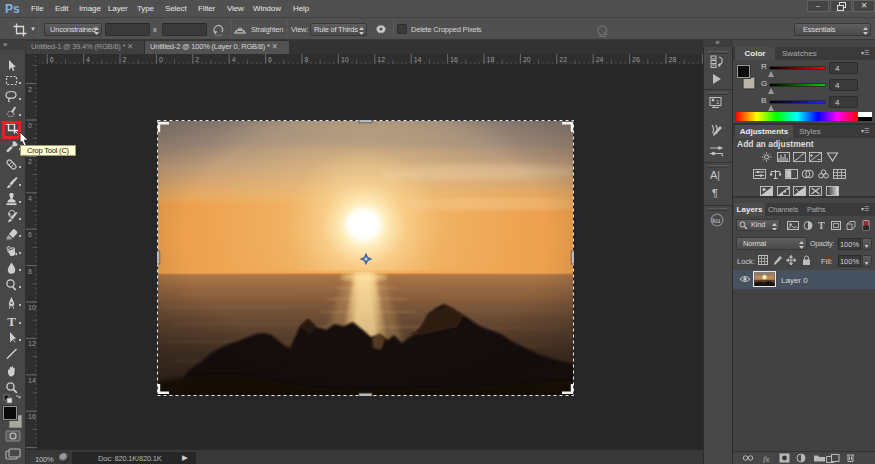 This screenshot has height=464, width=875. I want to click on svg-text: 22, so click(563, 60).